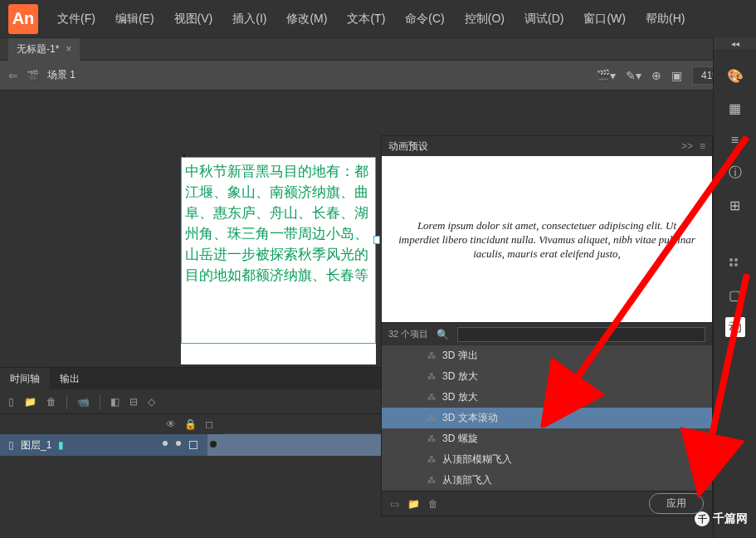 This screenshot has height=538, width=756. Describe the element at coordinates (547, 503) in the screenshot. I see `panel-footer: ▭ 📁 🗑 应用` at that location.